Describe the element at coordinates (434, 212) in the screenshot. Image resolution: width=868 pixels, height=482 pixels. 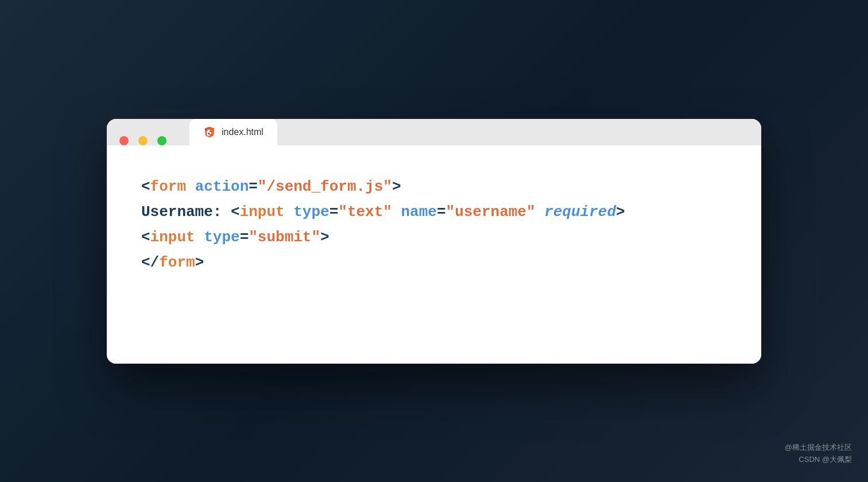
I see `code-line-2: Username: <input type="text" name="usern…` at that location.